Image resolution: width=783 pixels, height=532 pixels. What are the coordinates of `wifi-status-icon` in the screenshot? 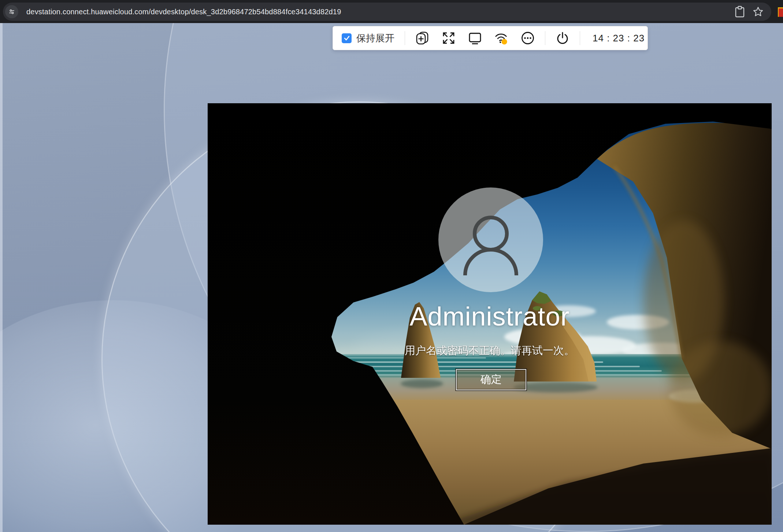 It's located at (501, 38).